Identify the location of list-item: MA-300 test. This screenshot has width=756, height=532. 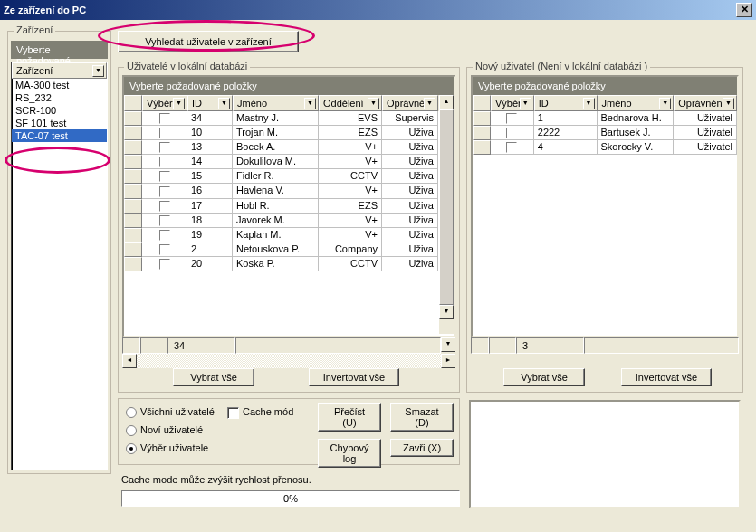
(60, 85).